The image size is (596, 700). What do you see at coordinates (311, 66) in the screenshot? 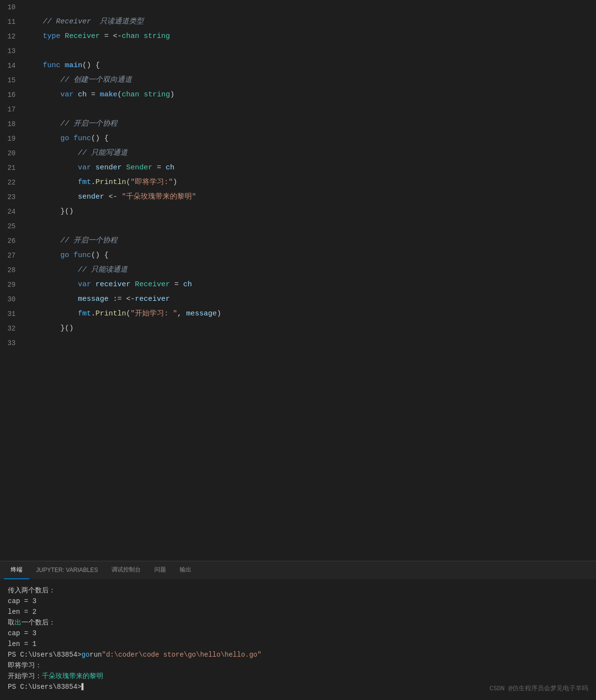
I see `line-content: func main() {` at bounding box center [311, 66].